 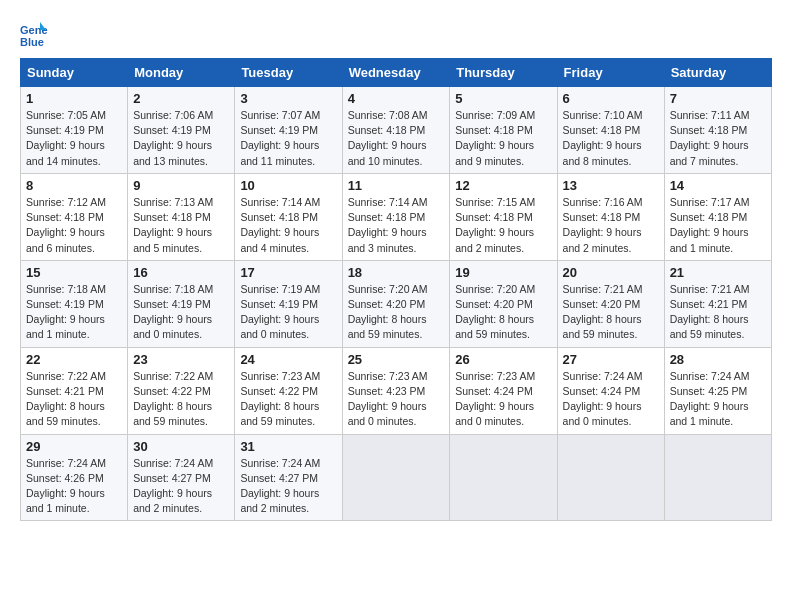 I want to click on day-number: 9, so click(x=181, y=186).